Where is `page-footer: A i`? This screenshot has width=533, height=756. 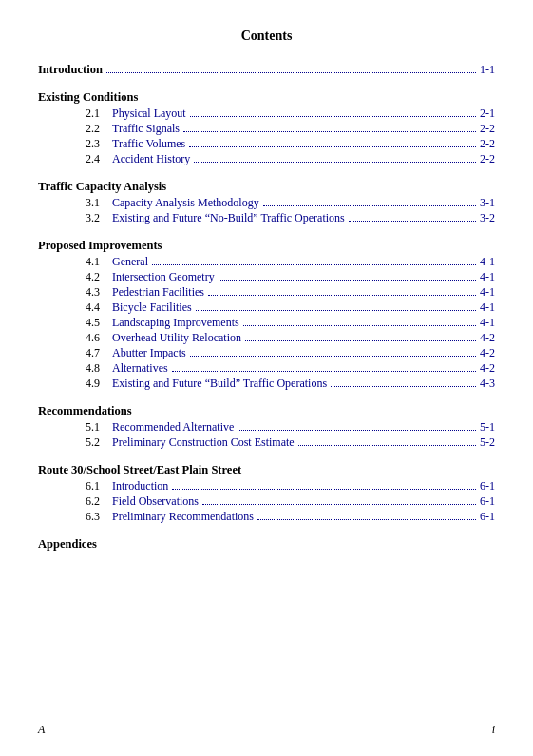 page-footer: A i is located at coordinates (266, 730).